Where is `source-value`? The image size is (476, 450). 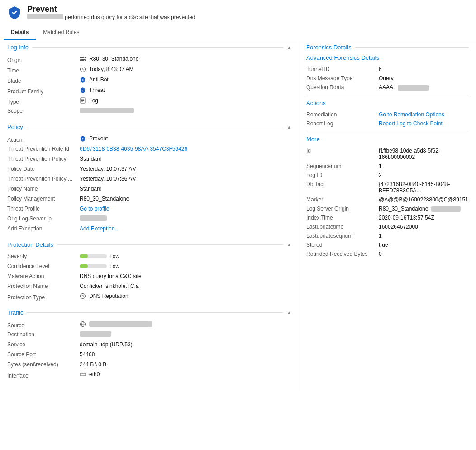
source-value is located at coordinates (186, 324).